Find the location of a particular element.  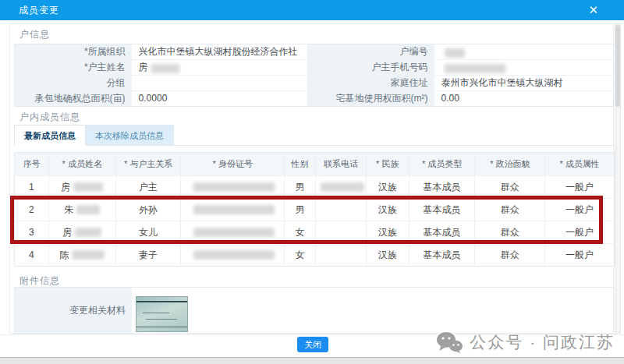

field-label: *所属组织 is located at coordinates (73, 51).